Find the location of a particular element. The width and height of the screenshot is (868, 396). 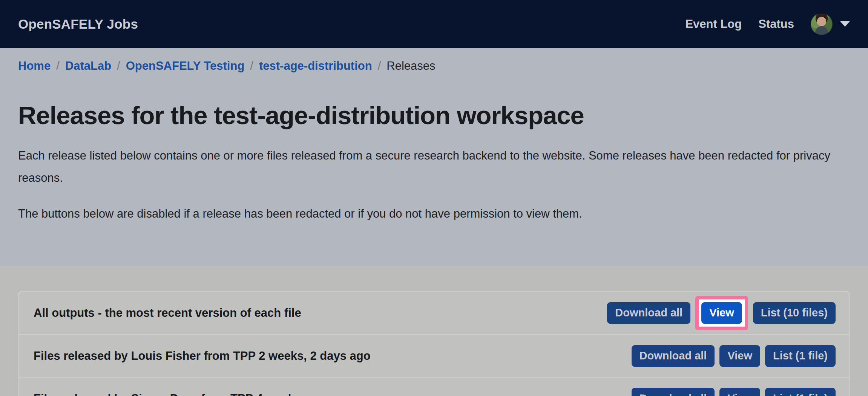

list-files-button: List (10 files) is located at coordinates (794, 313).